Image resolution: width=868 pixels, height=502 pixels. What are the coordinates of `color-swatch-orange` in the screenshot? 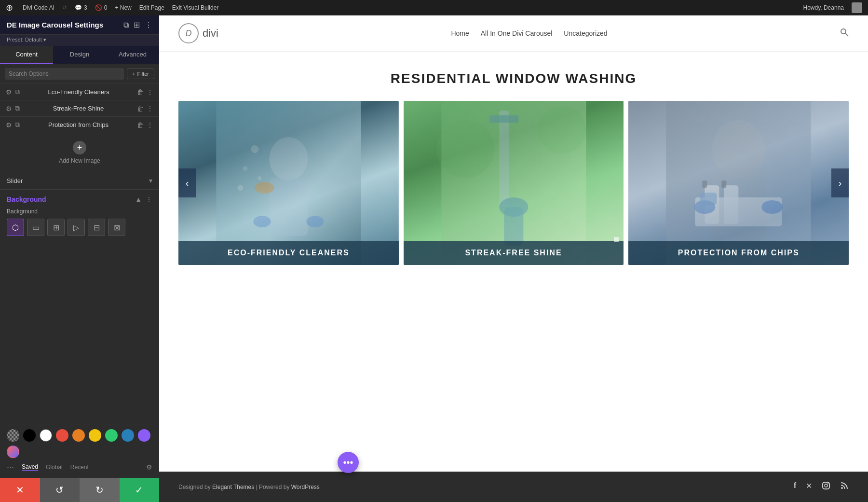 It's located at (79, 435).